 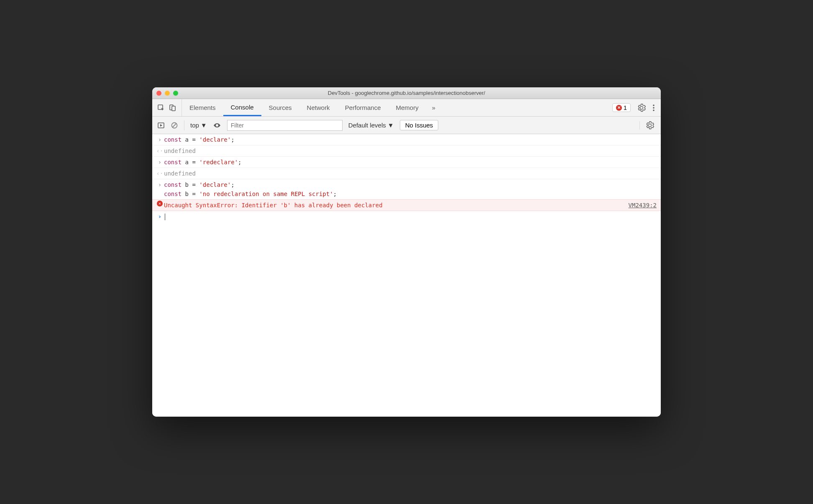 I want to click on console-input-row: ›const b = 'declare'; const b = 'no rede…, so click(x=406, y=189).